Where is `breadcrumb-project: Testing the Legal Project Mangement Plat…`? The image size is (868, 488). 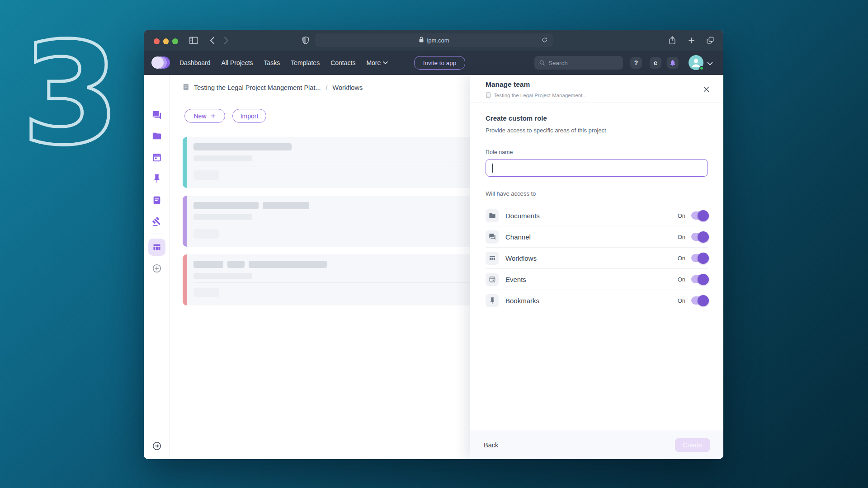 breadcrumb-project: Testing the Legal Project Mangement Plat… is located at coordinates (258, 88).